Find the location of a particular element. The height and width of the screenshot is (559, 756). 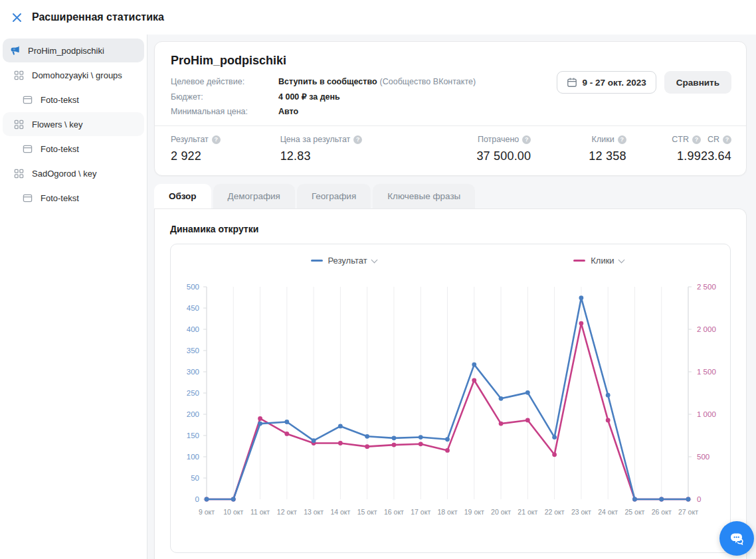

x-axis-tick-label: 16 окт is located at coordinates (394, 512).